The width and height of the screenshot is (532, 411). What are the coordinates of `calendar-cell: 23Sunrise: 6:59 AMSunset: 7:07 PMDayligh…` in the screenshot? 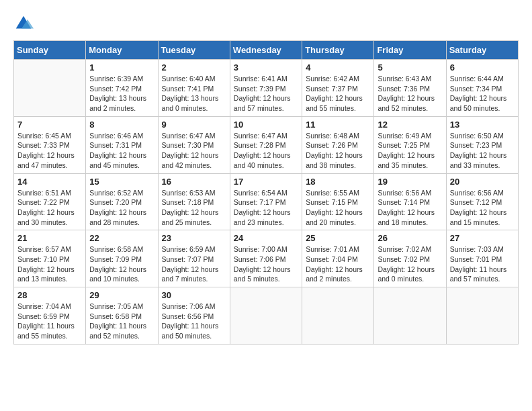 It's located at (193, 259).